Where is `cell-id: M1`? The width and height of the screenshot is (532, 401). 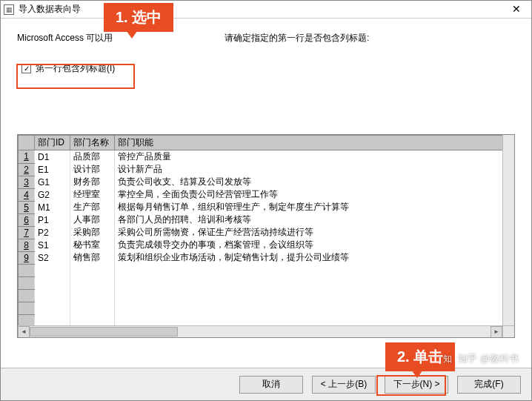
cell-id: M1 is located at coordinates (53, 208).